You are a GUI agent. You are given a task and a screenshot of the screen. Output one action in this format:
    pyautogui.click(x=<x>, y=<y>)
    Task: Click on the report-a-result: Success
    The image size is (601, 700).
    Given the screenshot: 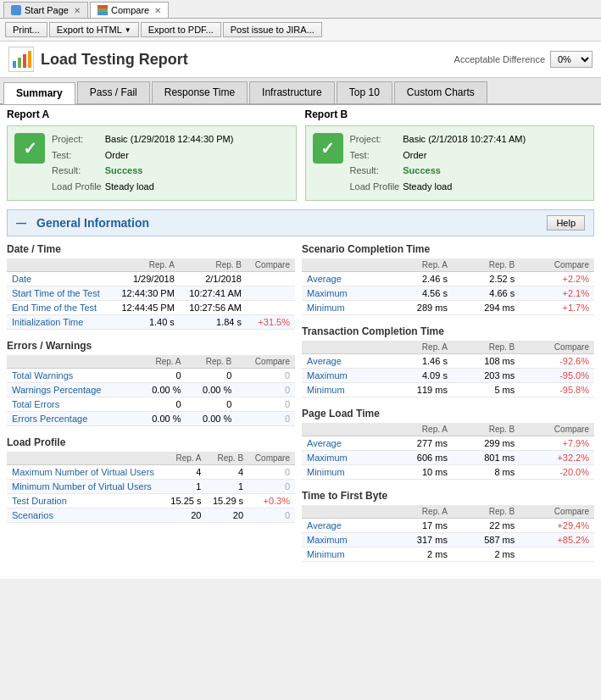 What is the action you would take?
    pyautogui.click(x=171, y=171)
    